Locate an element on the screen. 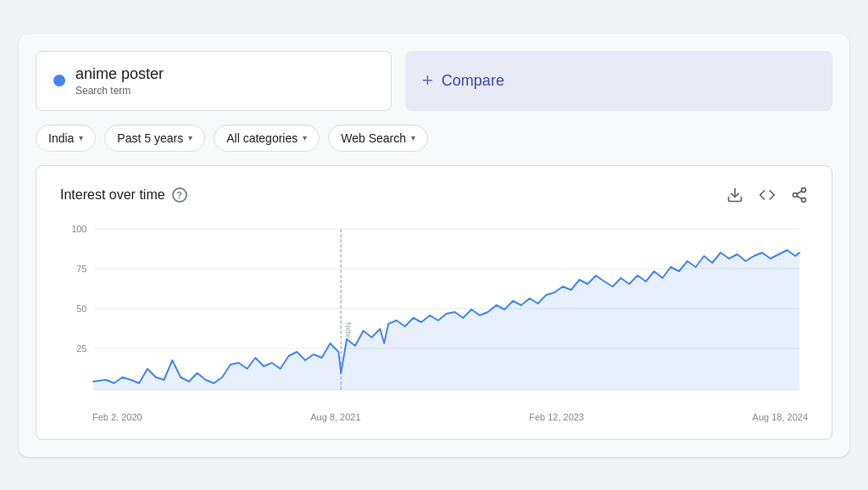 This screenshot has height=490, width=868. share-icon is located at coordinates (799, 195).